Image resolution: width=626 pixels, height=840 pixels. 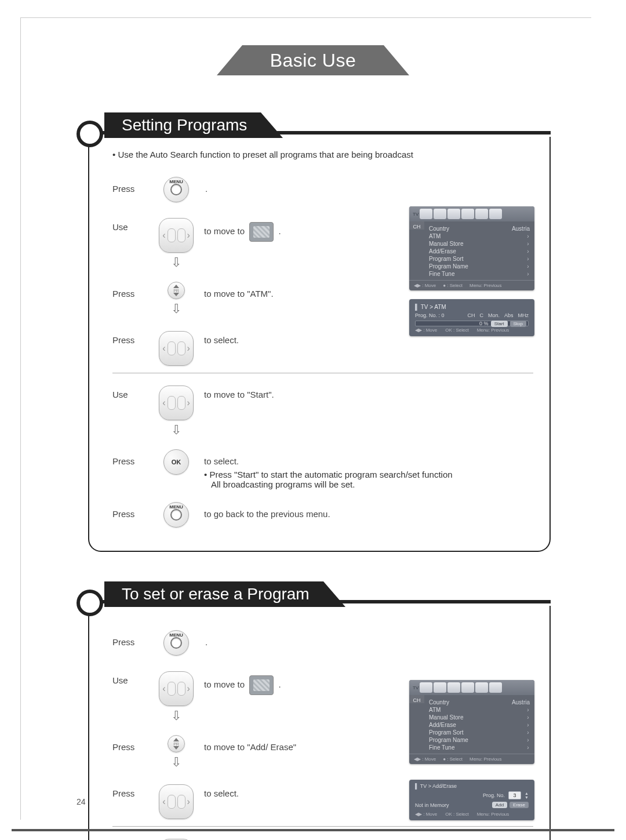 I want to click on section-header: To set or erase a Program, so click(x=319, y=593).